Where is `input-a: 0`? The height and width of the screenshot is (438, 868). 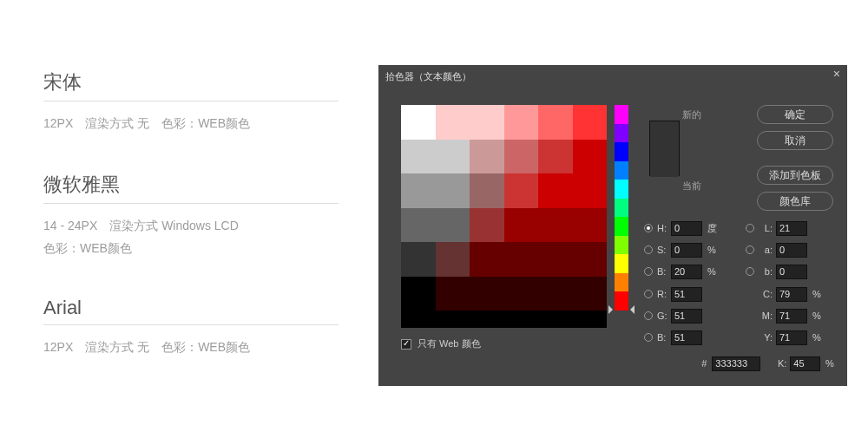 input-a: 0 is located at coordinates (792, 250).